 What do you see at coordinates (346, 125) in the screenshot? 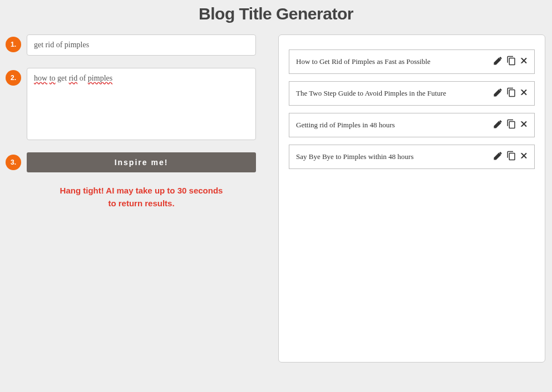
I see `result-title: Getting rid of Pimples in 48 hours` at bounding box center [346, 125].